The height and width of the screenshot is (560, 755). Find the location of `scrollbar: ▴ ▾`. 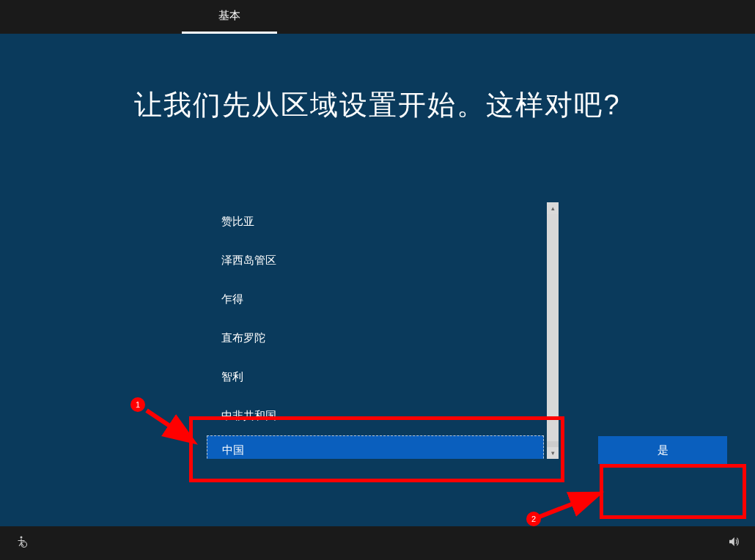

scrollbar: ▴ ▾ is located at coordinates (553, 331).